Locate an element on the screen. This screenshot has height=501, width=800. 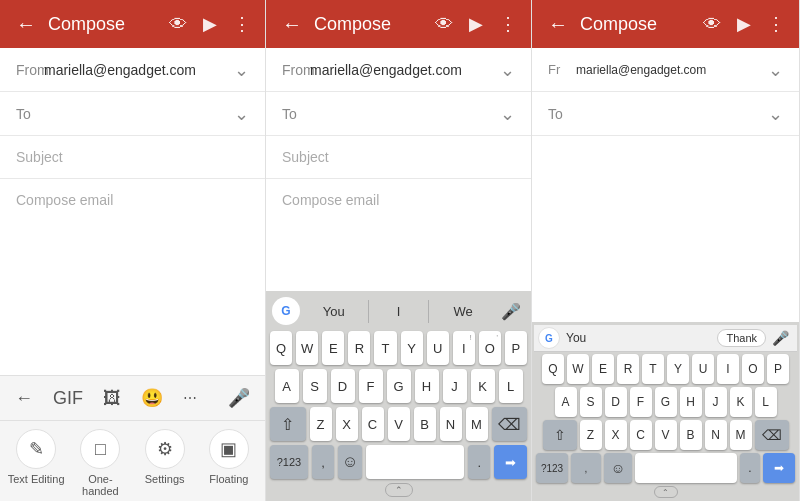
key-k: K is located at coordinates (483, 386).